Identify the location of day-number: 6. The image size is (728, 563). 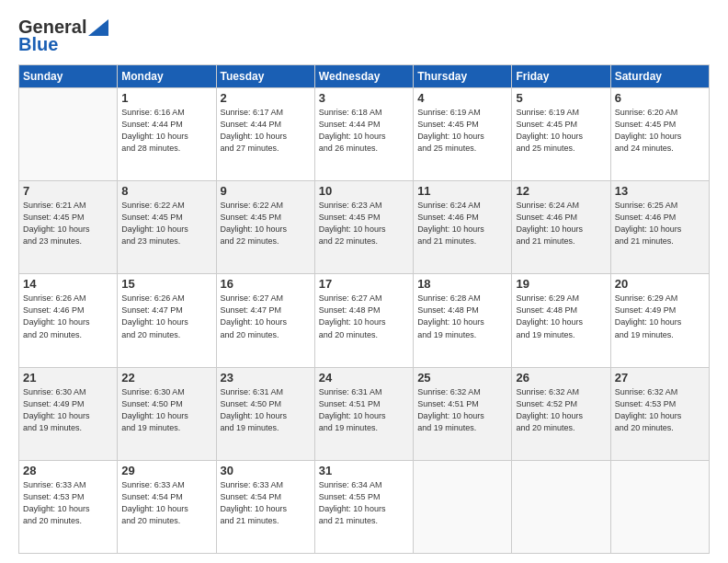
(660, 98).